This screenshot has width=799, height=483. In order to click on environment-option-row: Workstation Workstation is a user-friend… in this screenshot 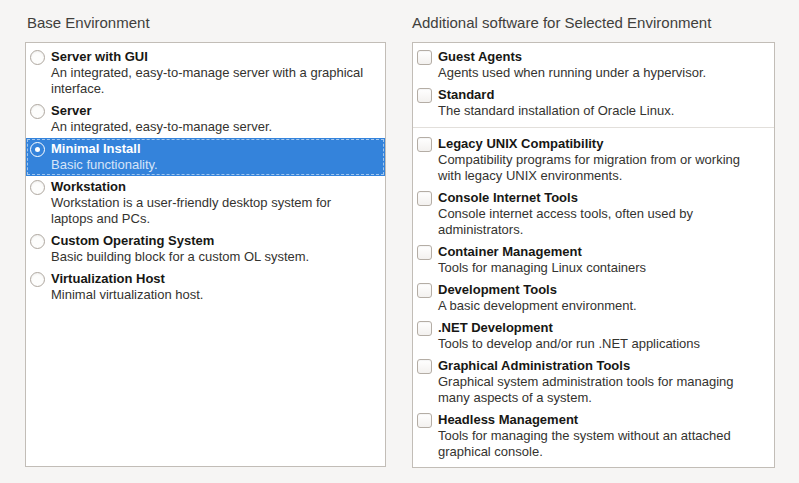, I will do `click(206, 203)`.